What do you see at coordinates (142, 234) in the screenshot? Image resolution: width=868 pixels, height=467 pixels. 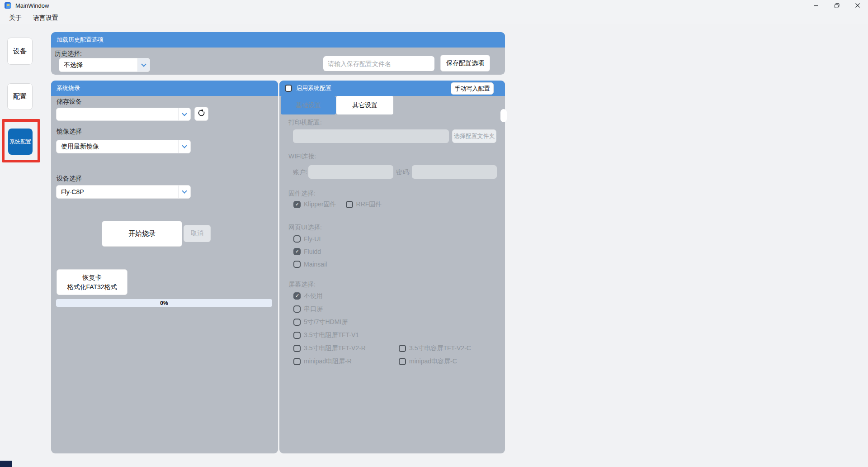 I see `start-flash-button: 开始烧录` at bounding box center [142, 234].